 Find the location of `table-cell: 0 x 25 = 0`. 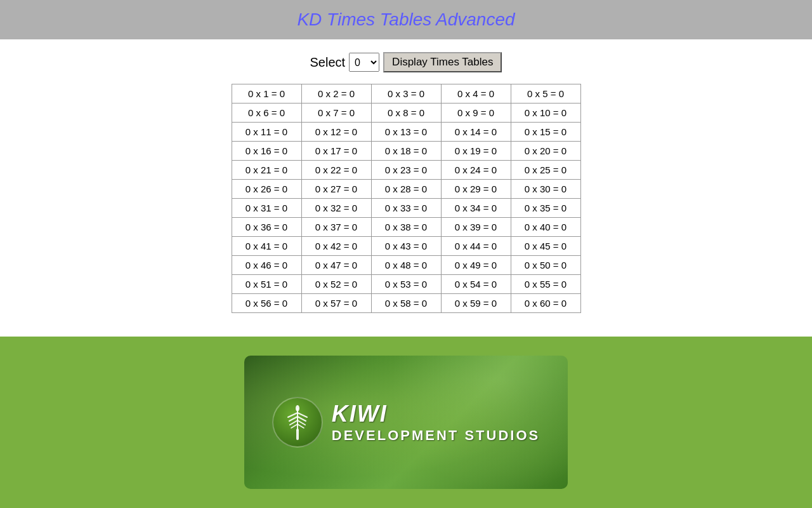

table-cell: 0 x 25 = 0 is located at coordinates (546, 170).